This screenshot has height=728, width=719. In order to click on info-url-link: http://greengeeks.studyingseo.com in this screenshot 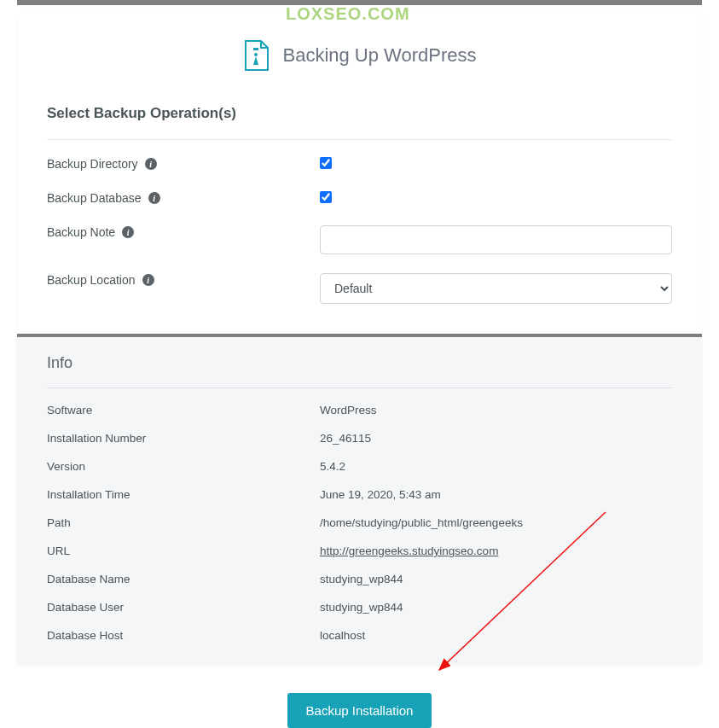, I will do `click(409, 551)`.